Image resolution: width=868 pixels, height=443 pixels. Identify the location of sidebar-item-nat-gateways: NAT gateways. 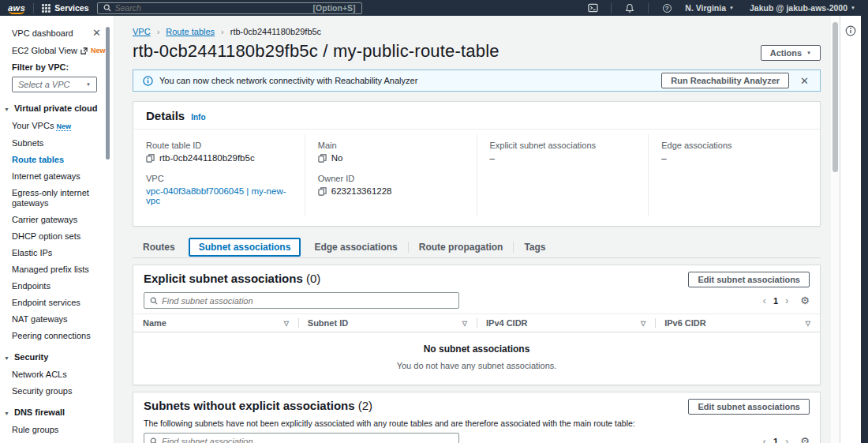
(56, 319).